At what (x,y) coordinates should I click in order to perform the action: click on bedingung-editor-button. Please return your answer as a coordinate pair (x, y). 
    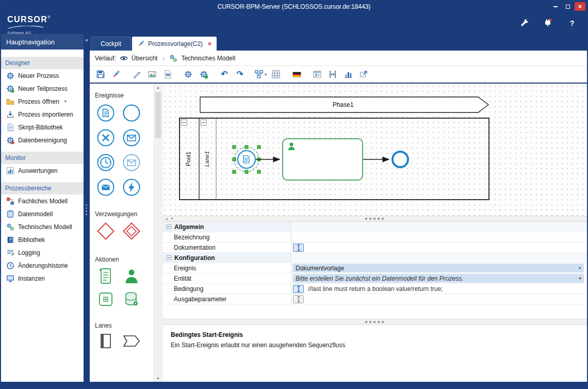
    Looking at the image, I should click on (298, 289).